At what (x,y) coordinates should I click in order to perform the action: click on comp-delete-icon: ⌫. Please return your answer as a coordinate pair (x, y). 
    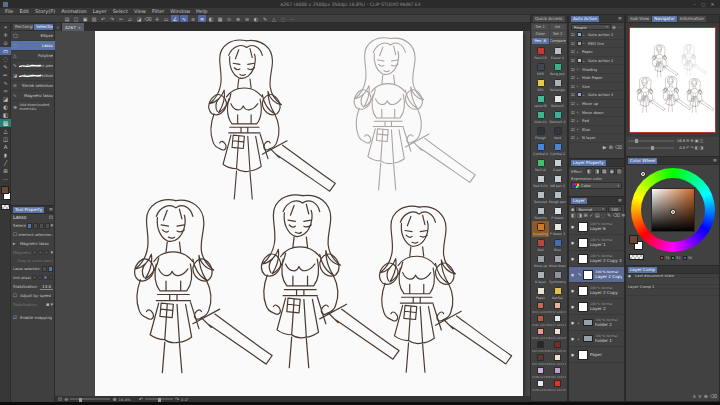
    Looking at the image, I should click on (714, 396).